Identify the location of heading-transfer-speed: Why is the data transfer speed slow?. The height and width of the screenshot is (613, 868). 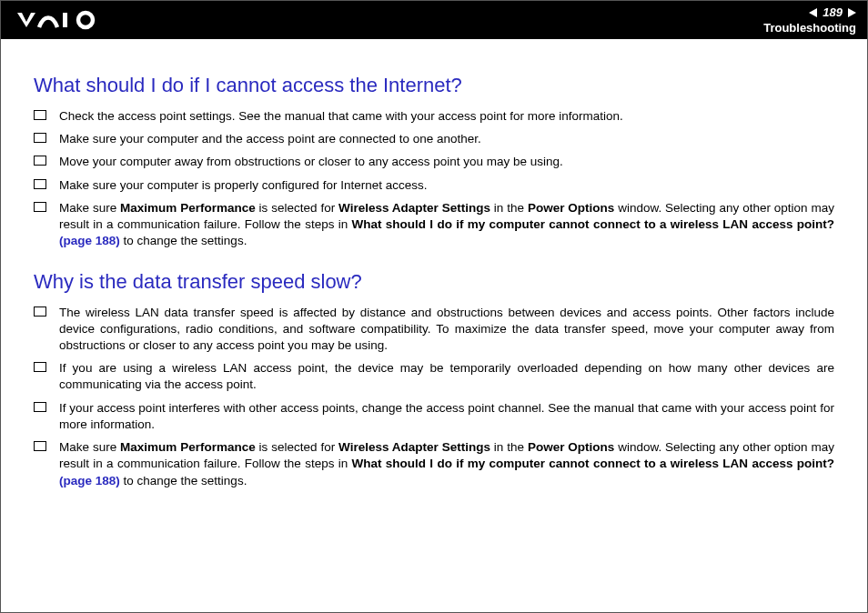
(434, 282).